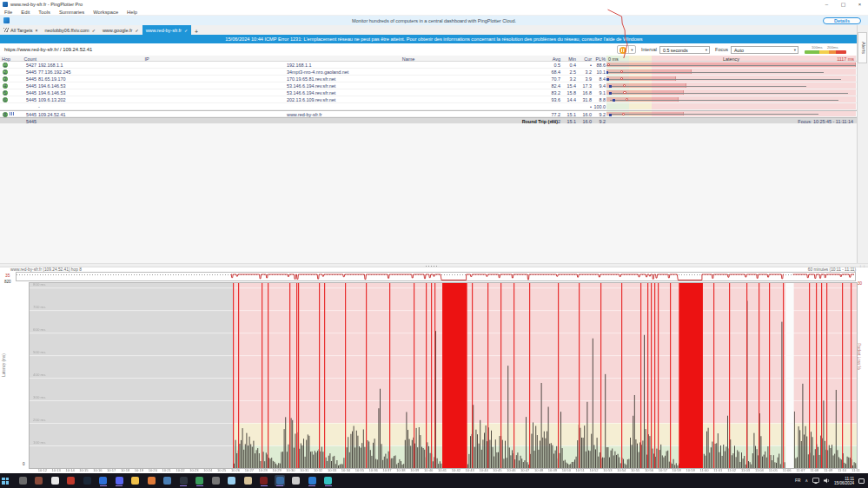  What do you see at coordinates (200, 481) in the screenshot?
I see `maps-taskbar-button` at bounding box center [200, 481].